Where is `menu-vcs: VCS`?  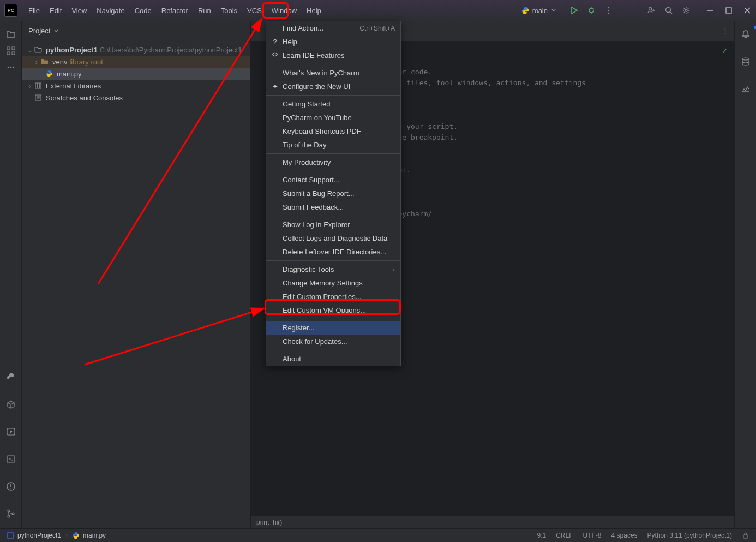
menu-vcs: VCS is located at coordinates (254, 11).